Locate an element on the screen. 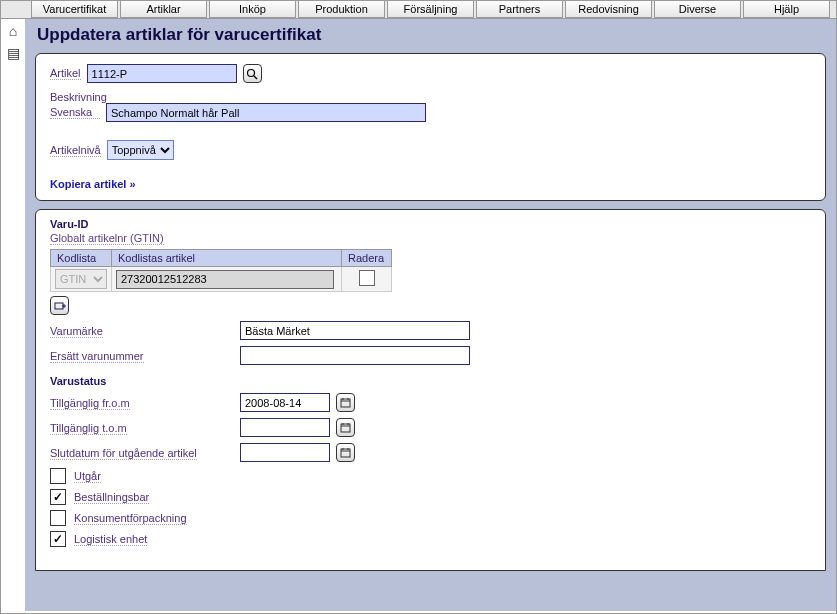 The width and height of the screenshot is (837, 614). varumarke-input is located at coordinates (355, 330).